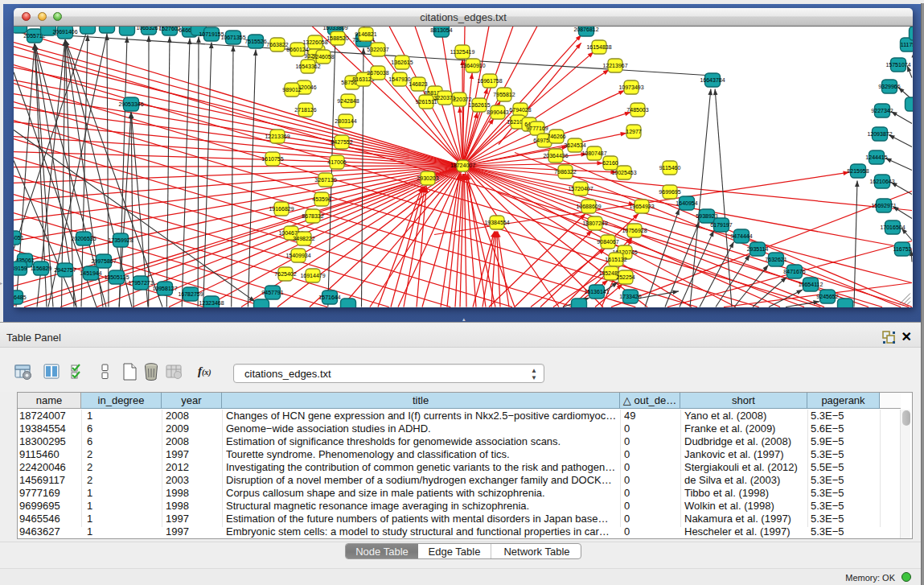 The width and height of the screenshot is (924, 585). I want to click on svg-text: 29053346, so click(130, 105).